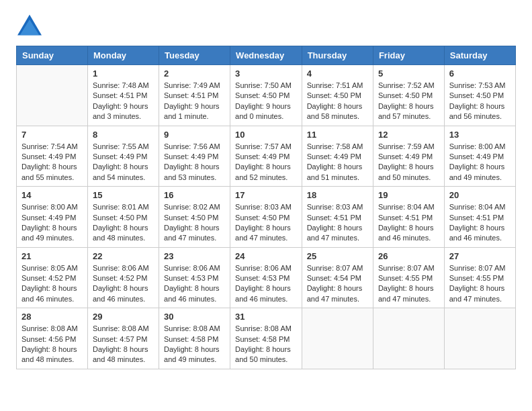 The height and width of the screenshot is (411, 532). Describe the element at coordinates (123, 156) in the screenshot. I see `calendar-cell: 8Sunrise: 7:55 AMSunset: 4:49 PMDaylight…` at that location.